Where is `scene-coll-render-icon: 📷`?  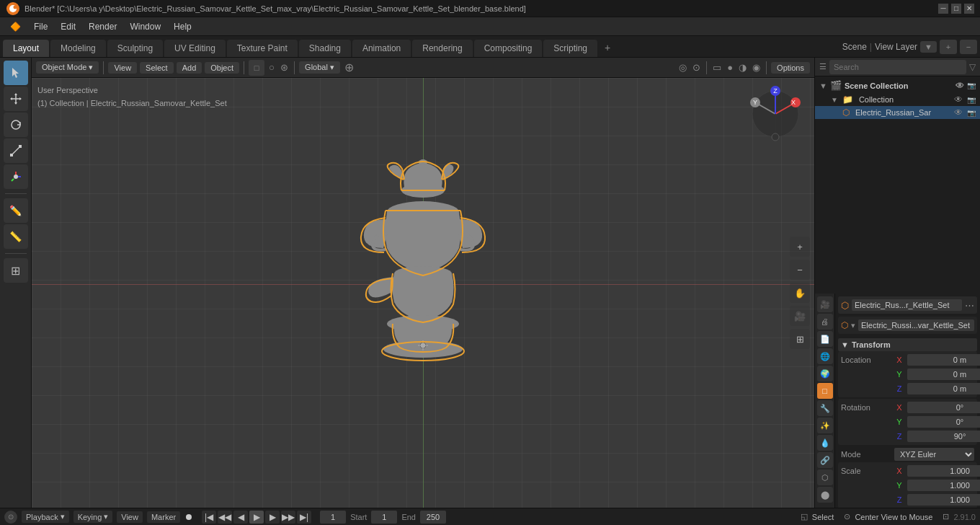
scene-coll-render-icon: 📷 is located at coordinates (971, 85).